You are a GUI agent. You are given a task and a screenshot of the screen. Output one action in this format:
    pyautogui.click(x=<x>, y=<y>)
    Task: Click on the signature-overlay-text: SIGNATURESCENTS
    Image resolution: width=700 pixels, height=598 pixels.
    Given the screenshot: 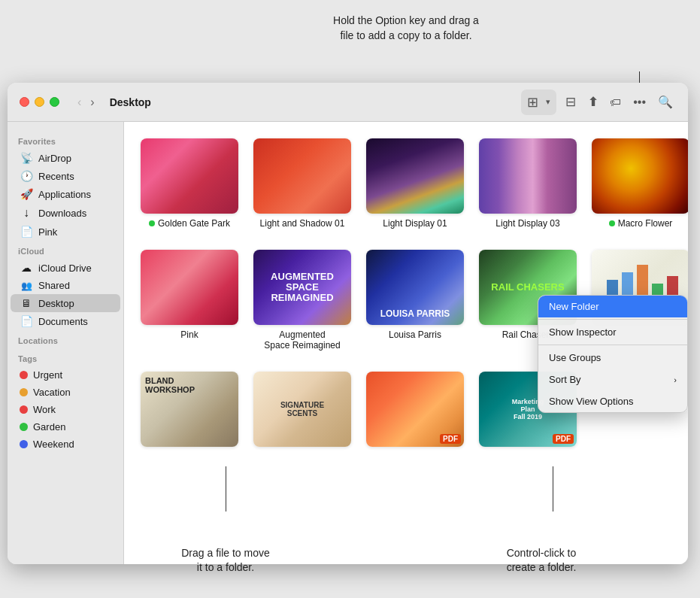 What is the action you would take?
    pyautogui.click(x=302, y=409)
    